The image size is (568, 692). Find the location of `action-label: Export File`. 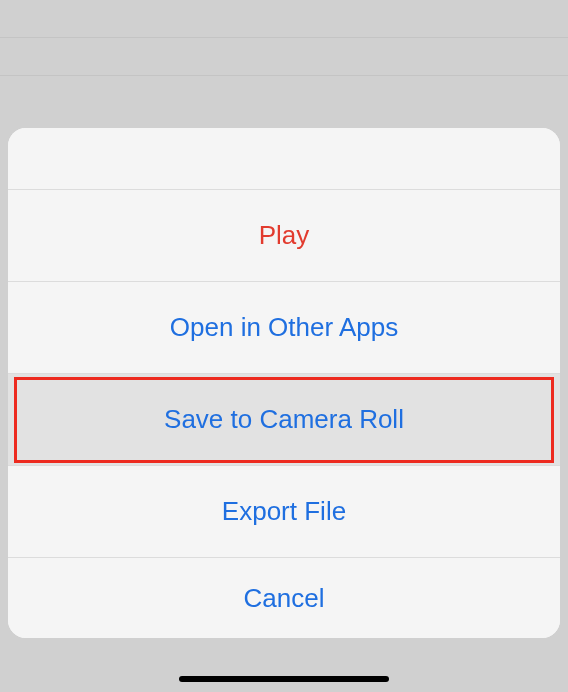

action-label: Export File is located at coordinates (284, 512).